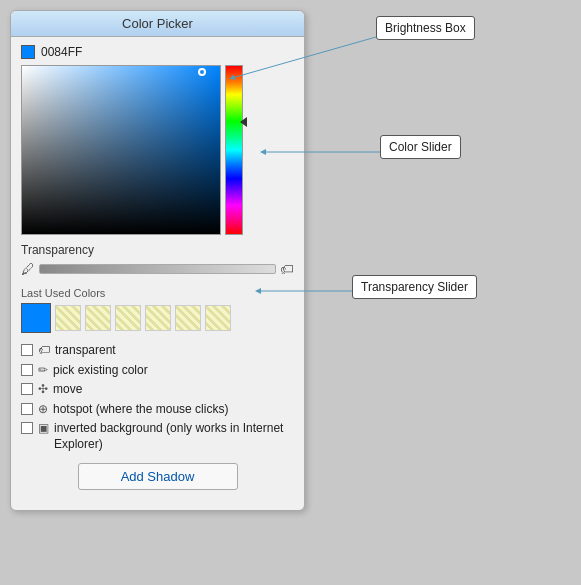 The height and width of the screenshot is (585, 581). Describe the element at coordinates (158, 318) in the screenshot. I see `last-used-row` at that location.